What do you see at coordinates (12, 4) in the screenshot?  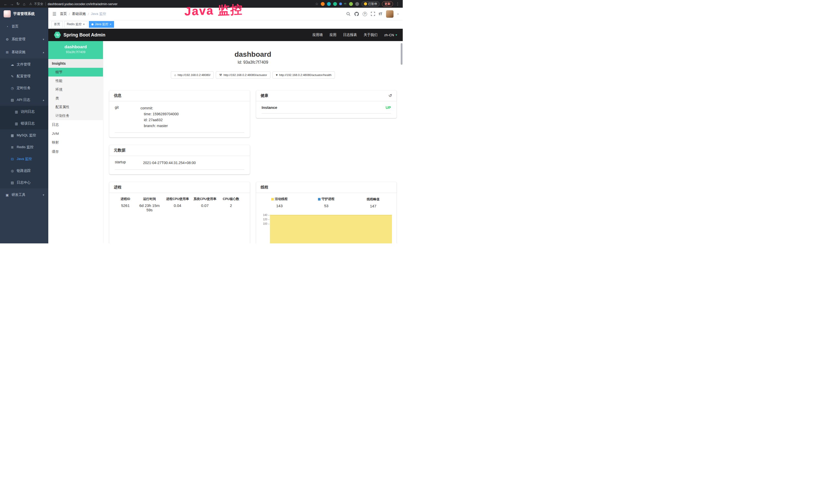 I see `forward-icon: →` at bounding box center [12, 4].